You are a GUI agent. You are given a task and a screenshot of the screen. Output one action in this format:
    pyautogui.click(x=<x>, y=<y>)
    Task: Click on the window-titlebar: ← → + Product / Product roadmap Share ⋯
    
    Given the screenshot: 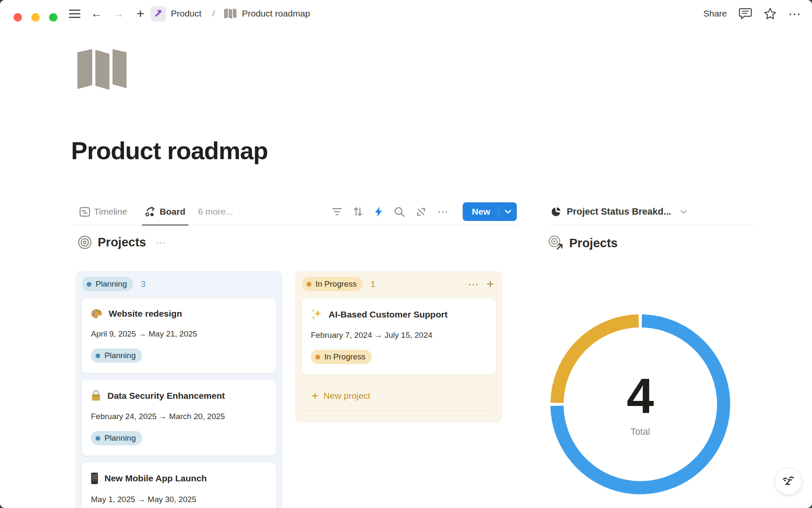 What is the action you would take?
    pyautogui.click(x=406, y=14)
    